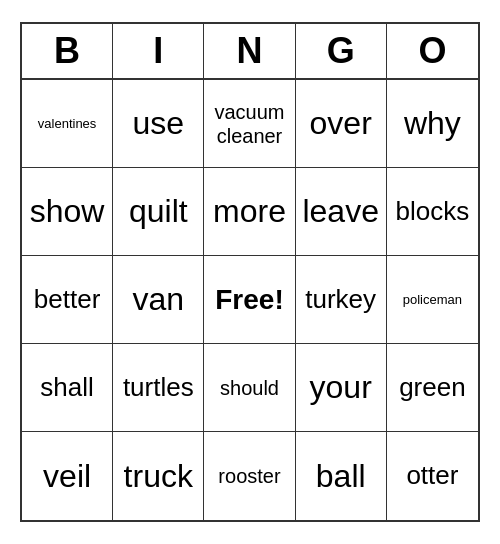 The width and height of the screenshot is (500, 544). I want to click on bingo-cell: why, so click(432, 124).